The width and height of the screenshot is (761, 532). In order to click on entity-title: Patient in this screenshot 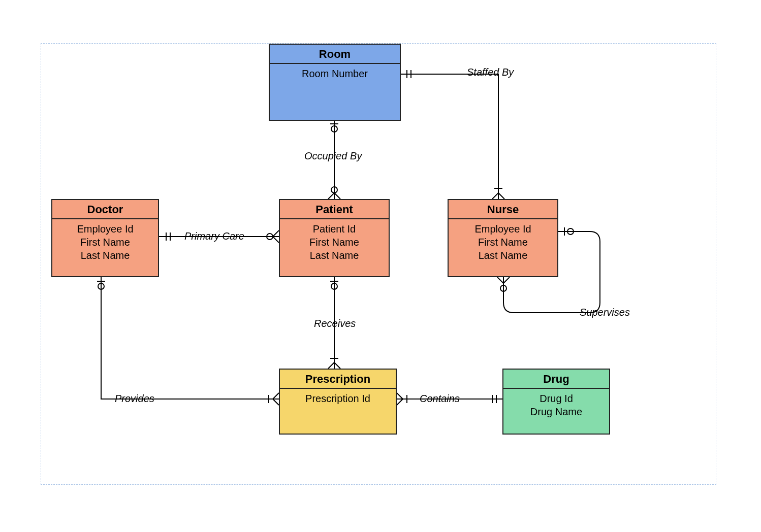, I will do `click(334, 210)`.